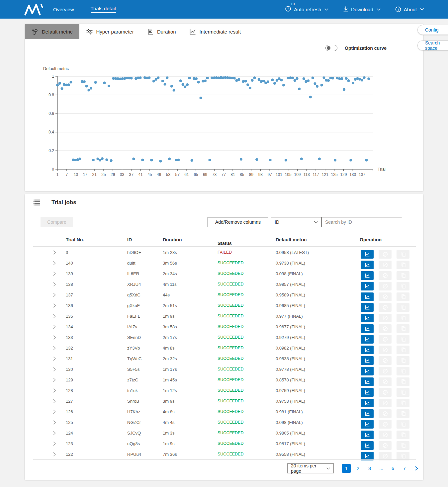 Image resolution: width=448 pixels, height=487 pixels. I want to click on next-page-icon, so click(416, 468).